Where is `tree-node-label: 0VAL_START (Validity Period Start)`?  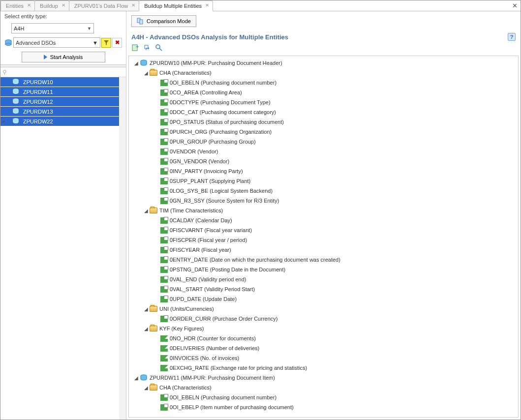 tree-node-label: 0VAL_START (Validity Period Start) is located at coordinates (213, 289).